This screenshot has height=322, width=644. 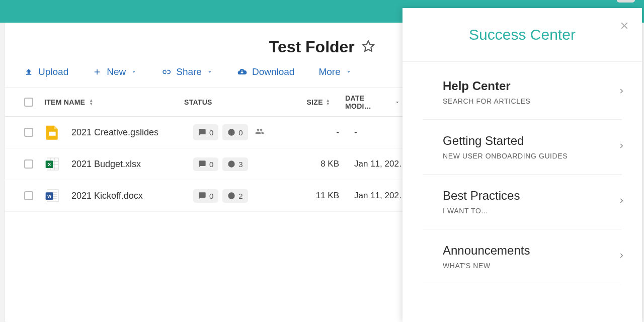 What do you see at coordinates (52, 132) in the screenshot?
I see `file-type-icon` at bounding box center [52, 132].